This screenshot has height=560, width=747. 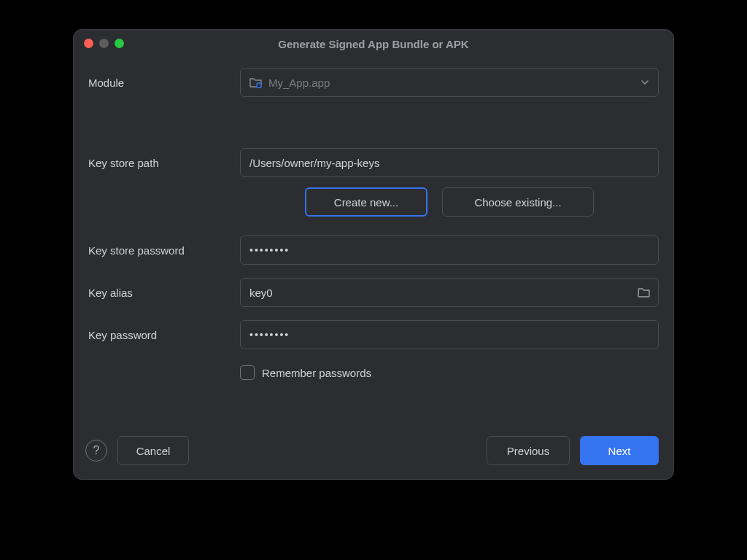 What do you see at coordinates (89, 44) in the screenshot?
I see `close-window-button` at bounding box center [89, 44].